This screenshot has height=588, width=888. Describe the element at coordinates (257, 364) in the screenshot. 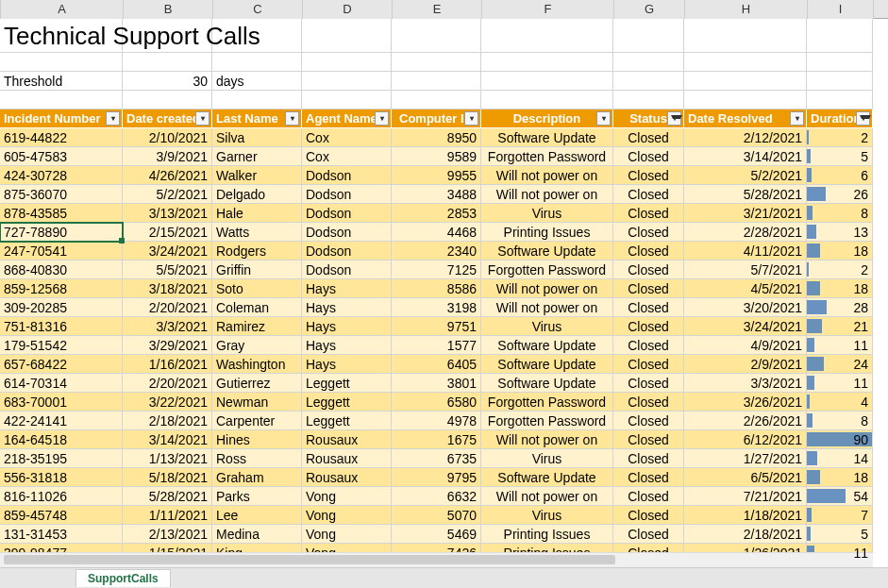

I see `cell: Washington` at that location.